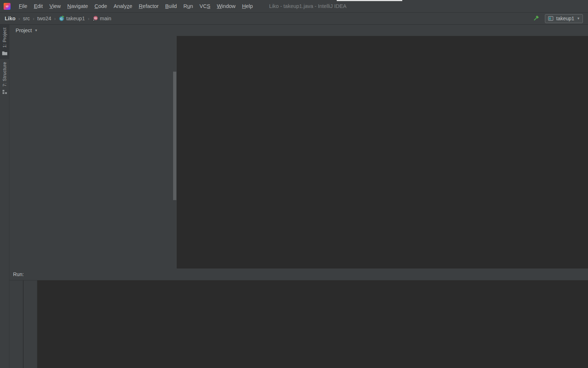 This screenshot has height=368, width=588. I want to click on breadcrumb-item-two24: two24, so click(44, 18).